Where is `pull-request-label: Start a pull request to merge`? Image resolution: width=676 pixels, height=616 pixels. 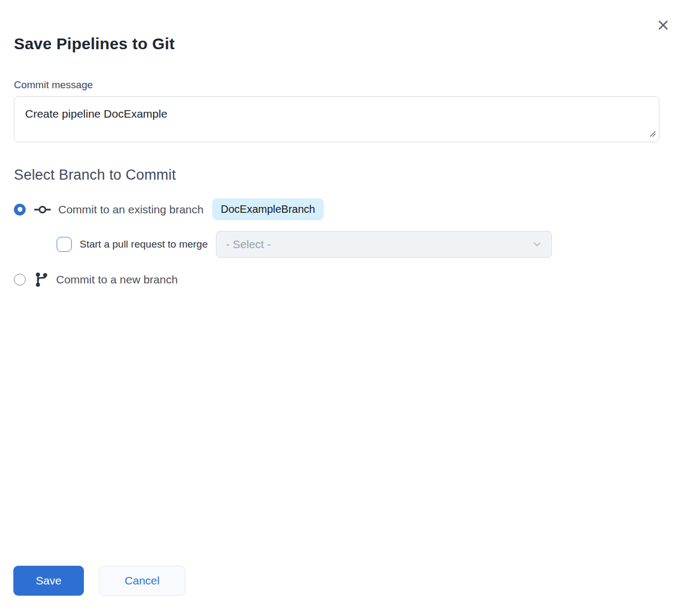
pull-request-label: Start a pull request to merge is located at coordinates (144, 244).